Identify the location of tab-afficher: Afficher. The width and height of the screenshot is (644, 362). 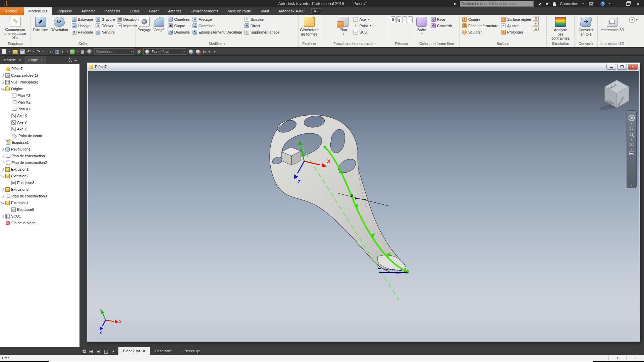
(174, 11).